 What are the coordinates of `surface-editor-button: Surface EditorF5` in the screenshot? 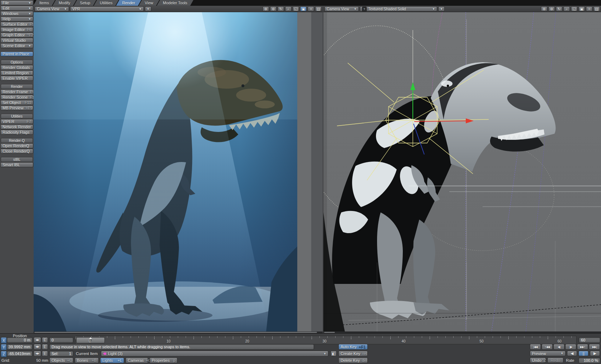 It's located at (17, 24).